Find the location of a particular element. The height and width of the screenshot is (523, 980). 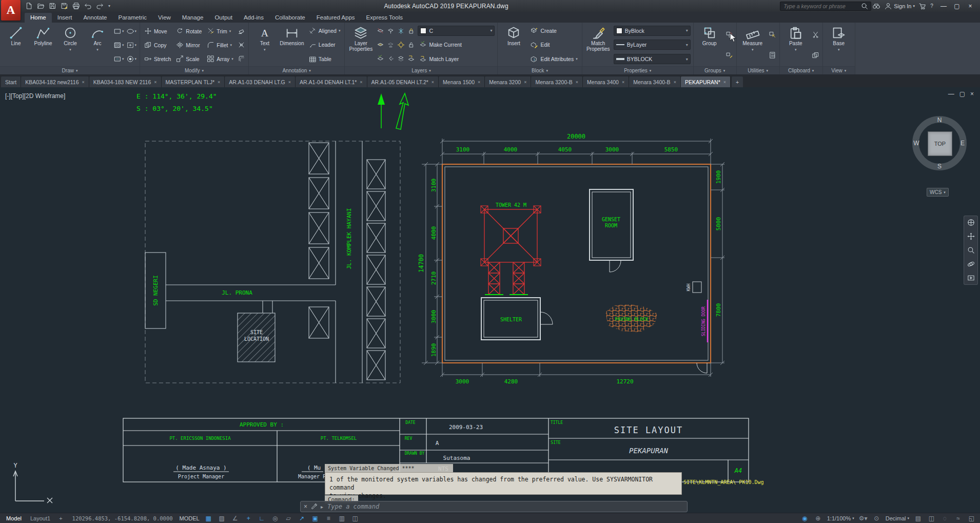

circle-button: Circle▾ is located at coordinates (70, 45).